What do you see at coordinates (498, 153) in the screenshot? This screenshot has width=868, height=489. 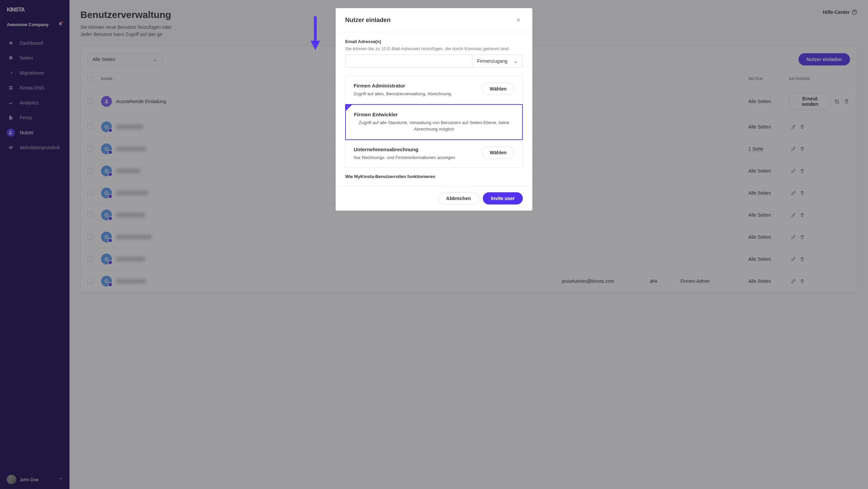 I see `choose-billing-button: Wählen` at bounding box center [498, 153].